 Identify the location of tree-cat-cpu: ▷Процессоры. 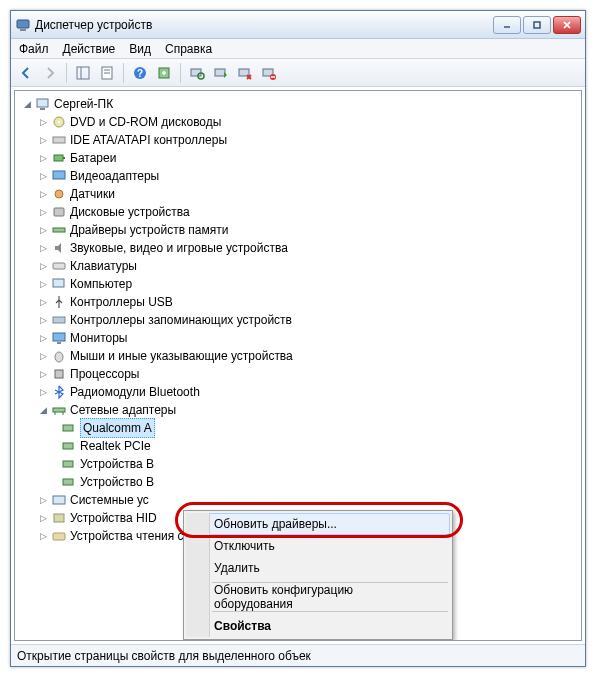
(298, 374).